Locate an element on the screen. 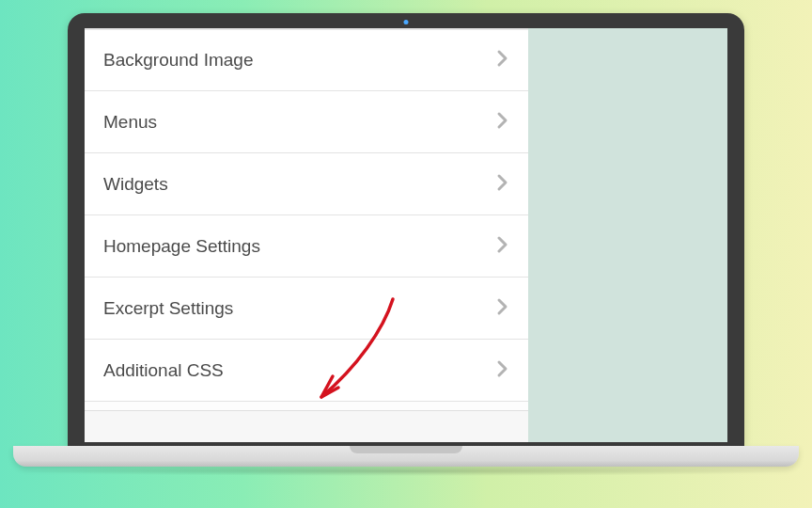 The width and height of the screenshot is (812, 508). menu-item-homepage-settings: Homepage Settings is located at coordinates (306, 246).